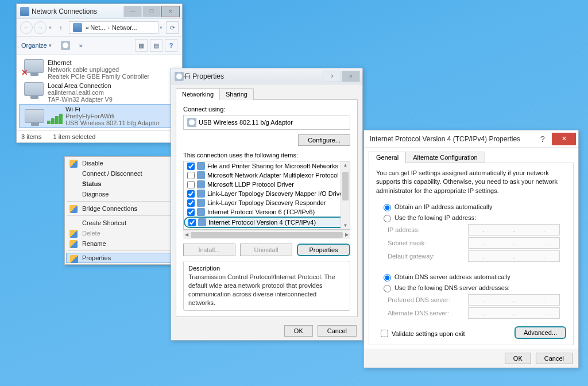  I want to click on menu-shortcut: Create Shortcut, so click(121, 223).